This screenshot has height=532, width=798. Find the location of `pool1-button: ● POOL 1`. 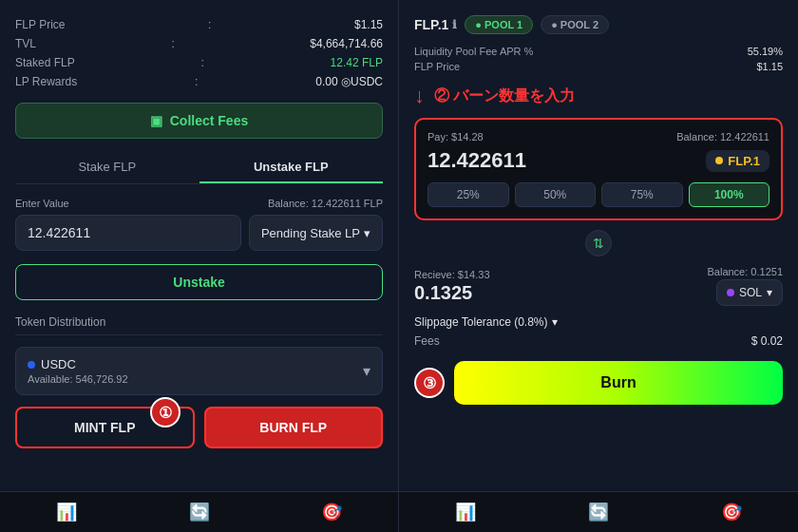

pool1-button: ● POOL 1 is located at coordinates (499, 25).